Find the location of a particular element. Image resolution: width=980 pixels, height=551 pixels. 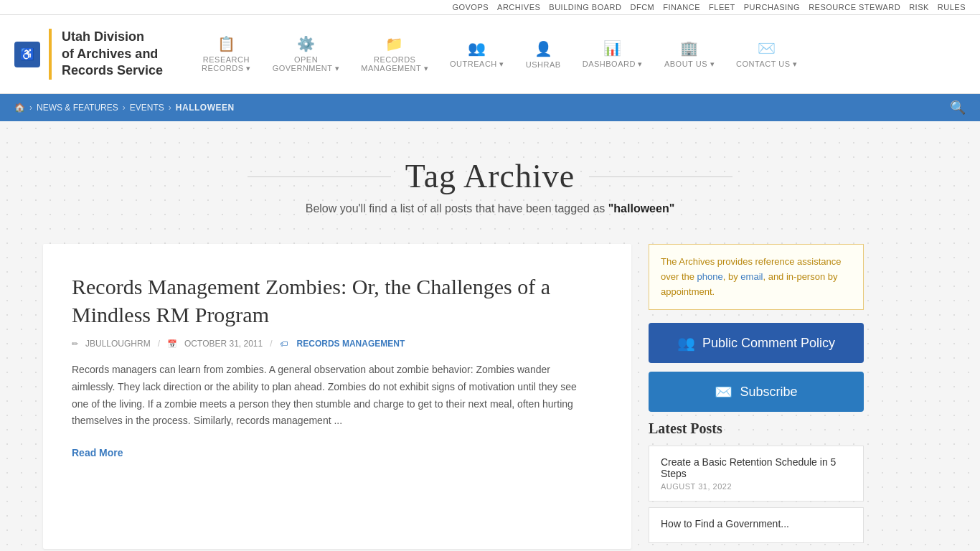

author-icon: ✏ is located at coordinates (75, 344).